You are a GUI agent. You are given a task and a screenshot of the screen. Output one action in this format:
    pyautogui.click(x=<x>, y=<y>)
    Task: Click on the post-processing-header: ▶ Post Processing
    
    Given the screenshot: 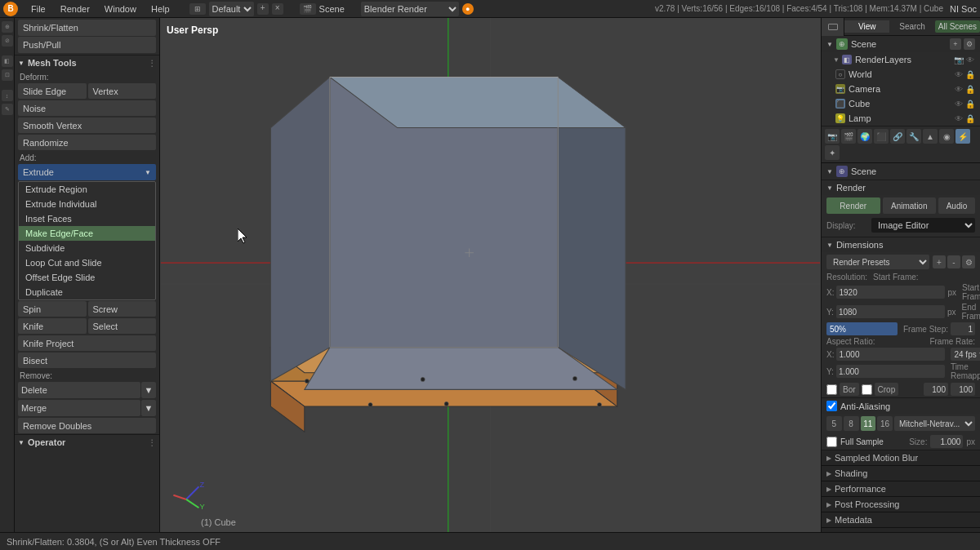 What is the action you would take?
    pyautogui.click(x=901, y=504)
    